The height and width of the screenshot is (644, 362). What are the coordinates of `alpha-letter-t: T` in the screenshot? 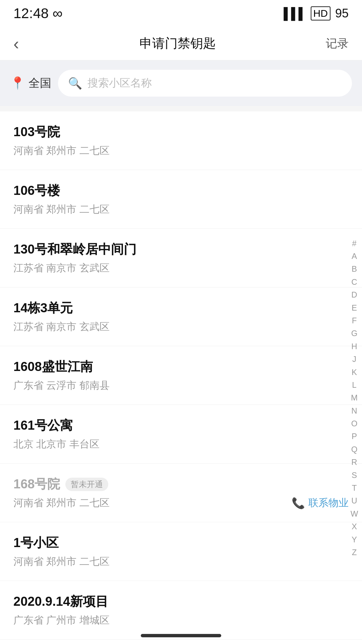 It's located at (354, 488).